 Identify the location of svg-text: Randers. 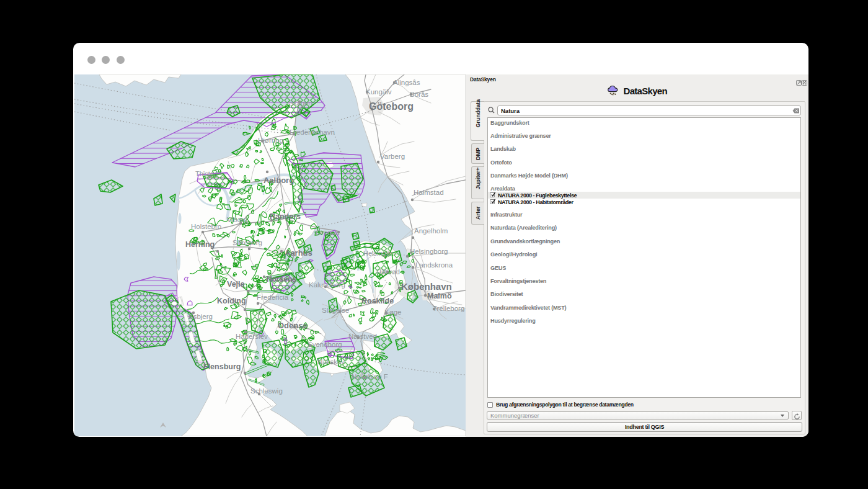
(285, 217).